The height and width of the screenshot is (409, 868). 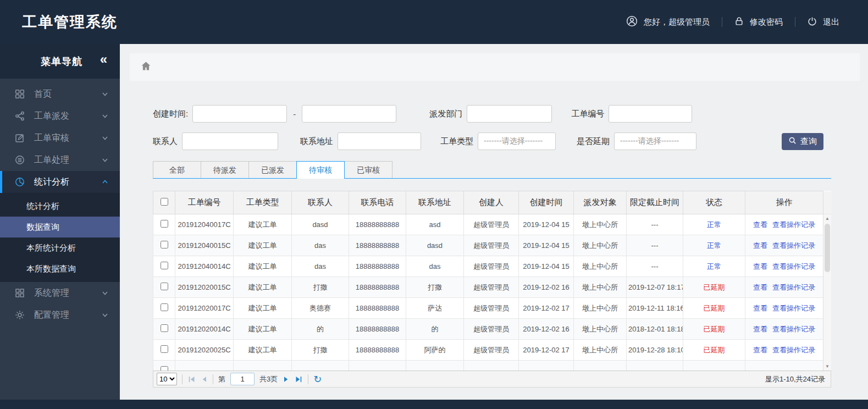 I want to click on header-right: 您好，超级管理员 修改密码 退出, so click(x=733, y=22).